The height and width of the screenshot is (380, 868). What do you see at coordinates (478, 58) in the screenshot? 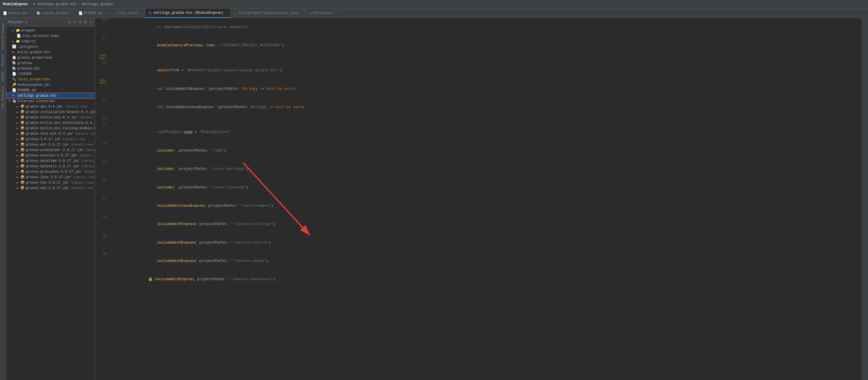
I see `code-line-28: 2` at bounding box center [478, 58].